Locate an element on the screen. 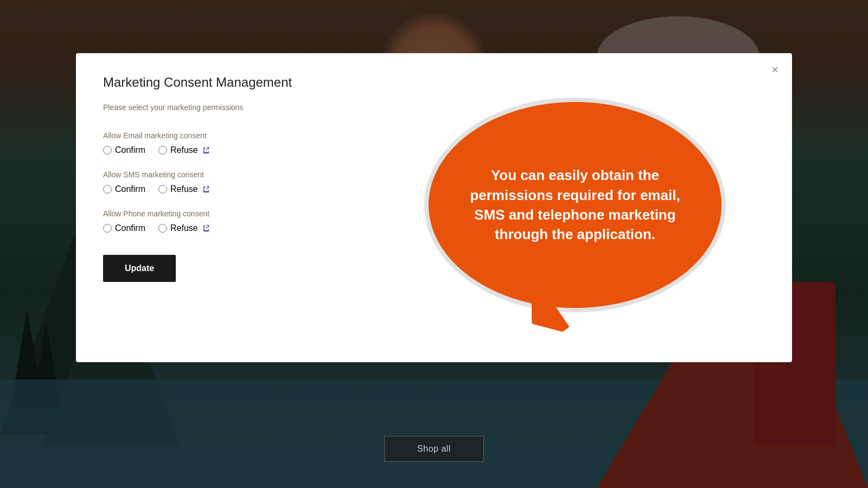 This screenshot has width=868, height=488. sms-consent-group: Allow SMS marketing consent Confirm Refu… is located at coordinates (233, 182).